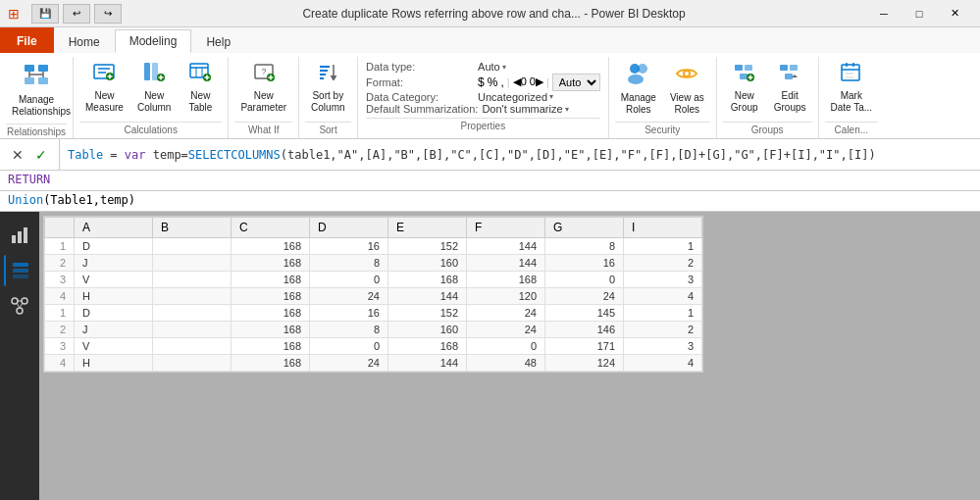  Describe the element at coordinates (114, 363) in the screenshot. I see `cell-a: H` at that location.